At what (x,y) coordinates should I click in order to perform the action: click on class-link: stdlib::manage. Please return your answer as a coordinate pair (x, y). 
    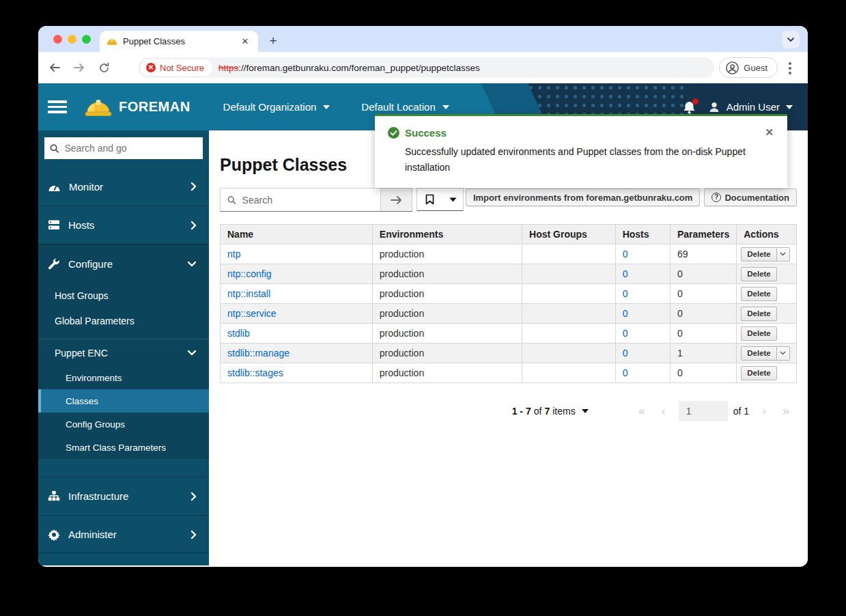
    Looking at the image, I should click on (258, 353).